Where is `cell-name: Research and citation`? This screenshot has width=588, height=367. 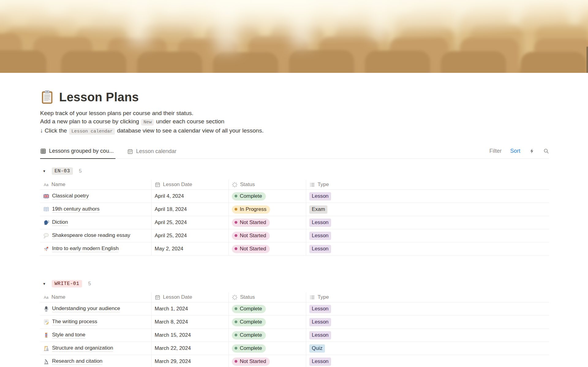 cell-name: Research and citation is located at coordinates (96, 361).